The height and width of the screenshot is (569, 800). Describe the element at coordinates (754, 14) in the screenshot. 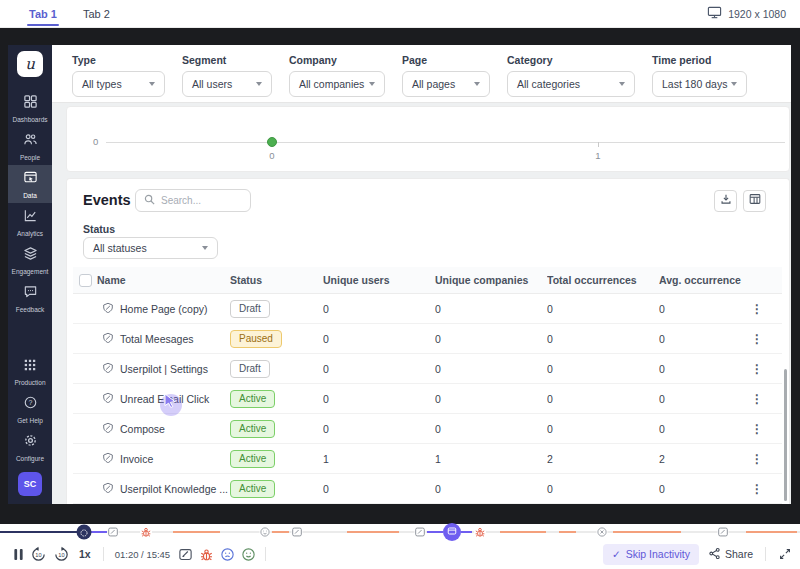

I see `resolution-indicator: 1920 x 1080` at that location.